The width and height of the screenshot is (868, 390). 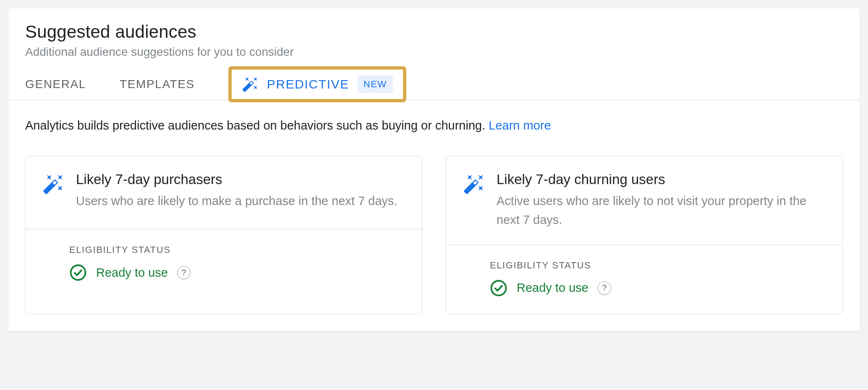 I want to click on tab-label: PREDICTIVE, so click(x=308, y=84).